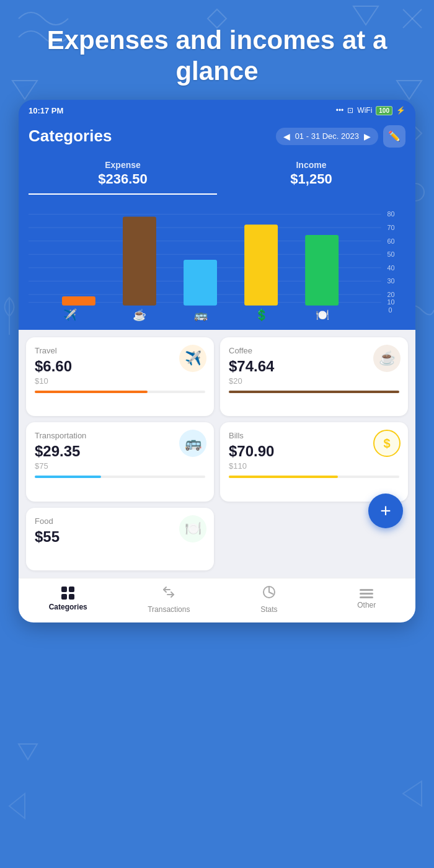 This screenshot has width=434, height=868. I want to click on category-card-coffee: ☕ Coffee $74.64 $20, so click(314, 377).